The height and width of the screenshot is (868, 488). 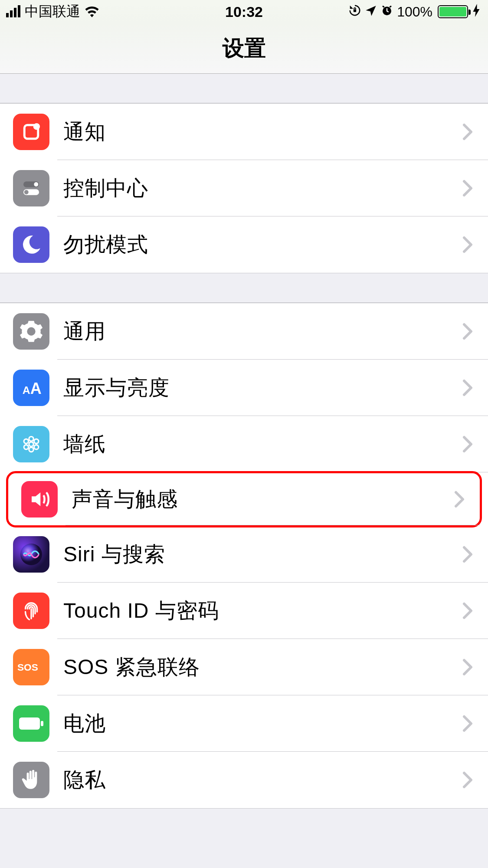 What do you see at coordinates (52, 12) in the screenshot?
I see `carrier-label: 中国联通` at bounding box center [52, 12].